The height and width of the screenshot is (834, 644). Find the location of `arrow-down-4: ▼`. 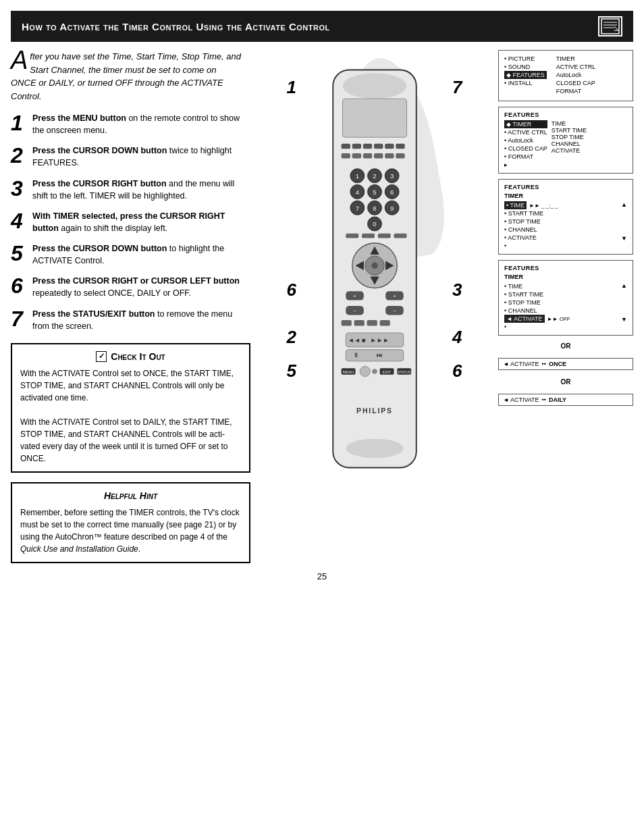

arrow-down-4: ▼ is located at coordinates (624, 319).